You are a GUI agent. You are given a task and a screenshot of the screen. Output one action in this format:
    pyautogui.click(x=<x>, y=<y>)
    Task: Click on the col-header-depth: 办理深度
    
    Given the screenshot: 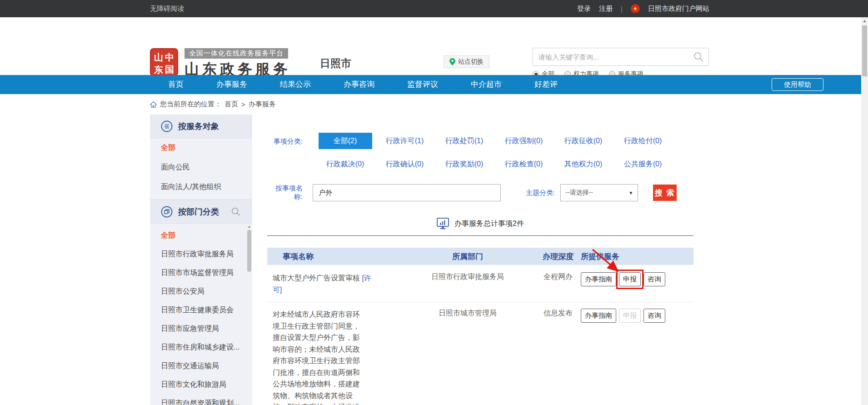 What is the action you would take?
    pyautogui.click(x=558, y=256)
    